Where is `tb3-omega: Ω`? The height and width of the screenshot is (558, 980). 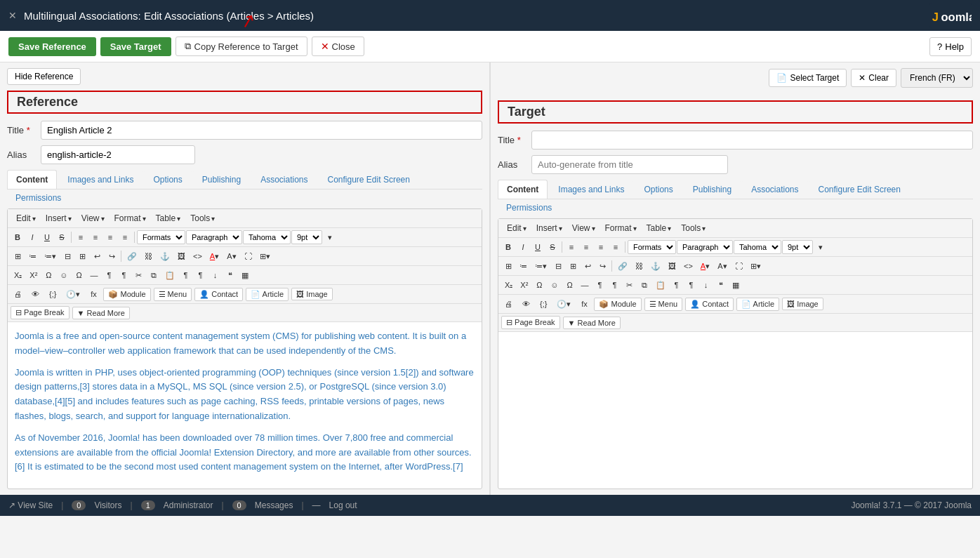
tb3-omega: Ω is located at coordinates (48, 275).